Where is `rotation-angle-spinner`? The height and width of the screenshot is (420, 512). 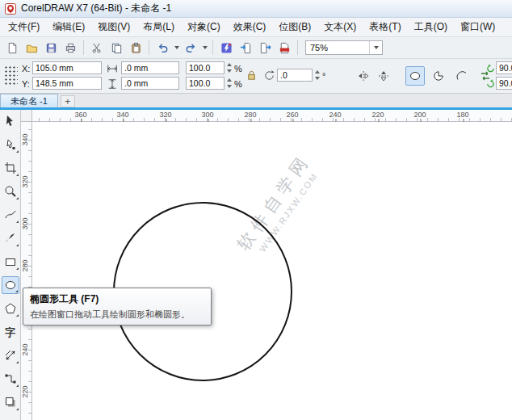
rotation-angle-spinner is located at coordinates (317, 75).